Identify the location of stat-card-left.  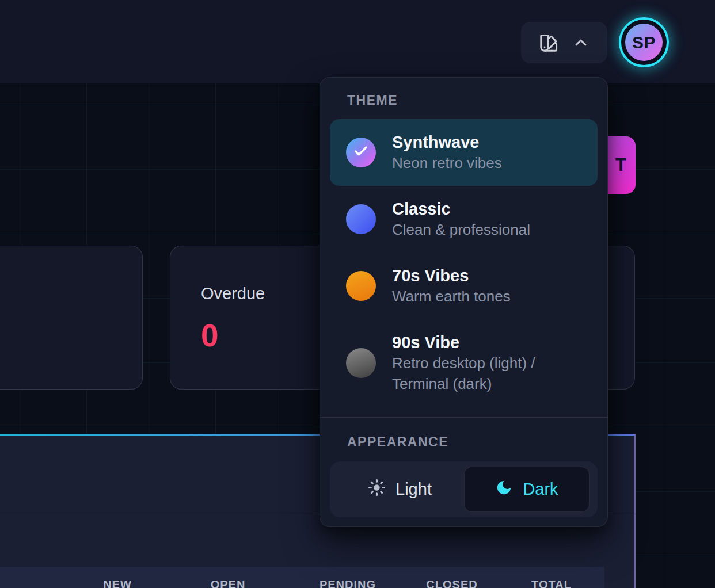
(71, 318).